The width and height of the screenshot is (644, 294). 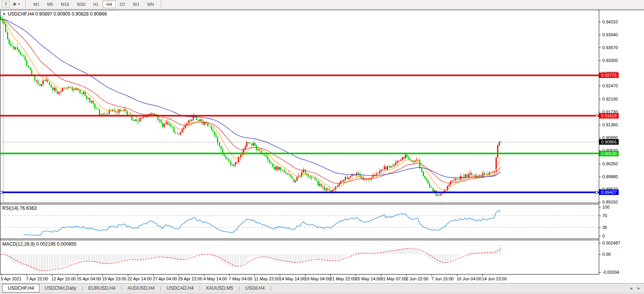 I want to click on tab-scroll-arrows: ◀ ▶, so click(x=635, y=289).